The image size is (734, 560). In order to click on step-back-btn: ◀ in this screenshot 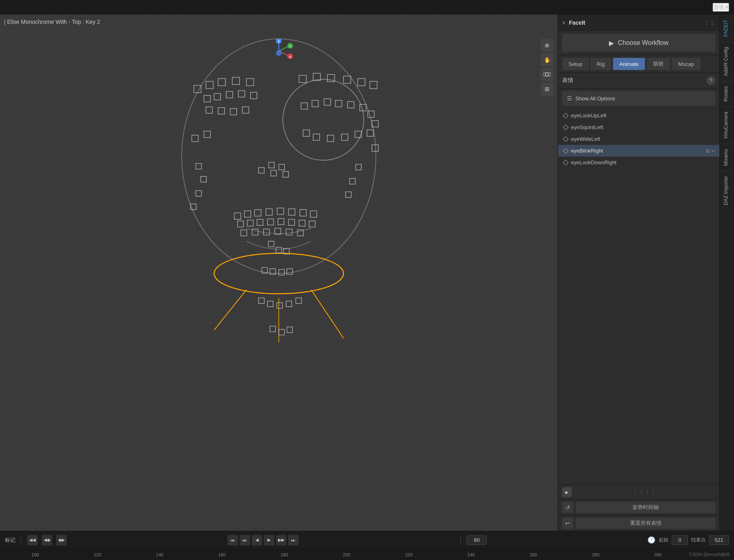, I will do `click(257, 540)`.